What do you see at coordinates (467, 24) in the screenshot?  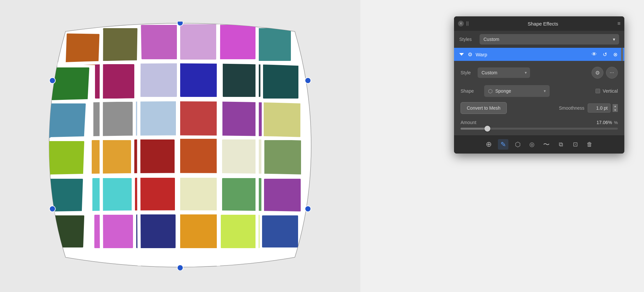 I see `panel-grip` at bounding box center [467, 24].